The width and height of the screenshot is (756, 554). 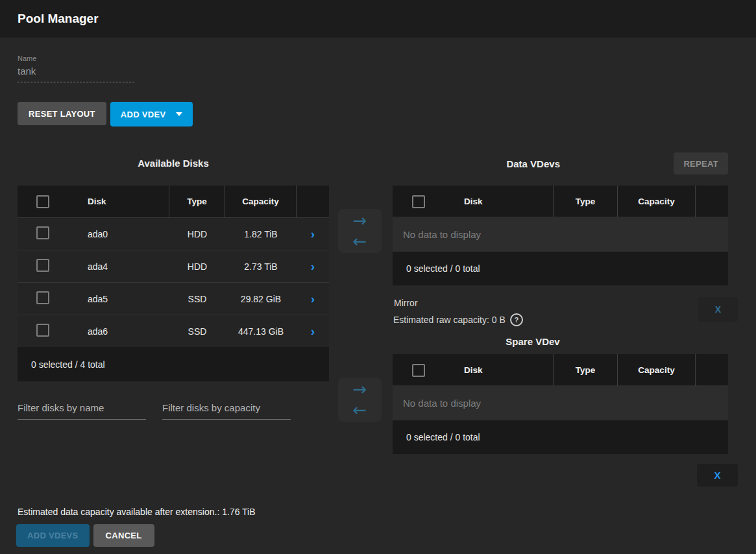 What do you see at coordinates (360, 231) in the screenshot?
I see `data-vdev-transfer-controls: → ←` at bounding box center [360, 231].